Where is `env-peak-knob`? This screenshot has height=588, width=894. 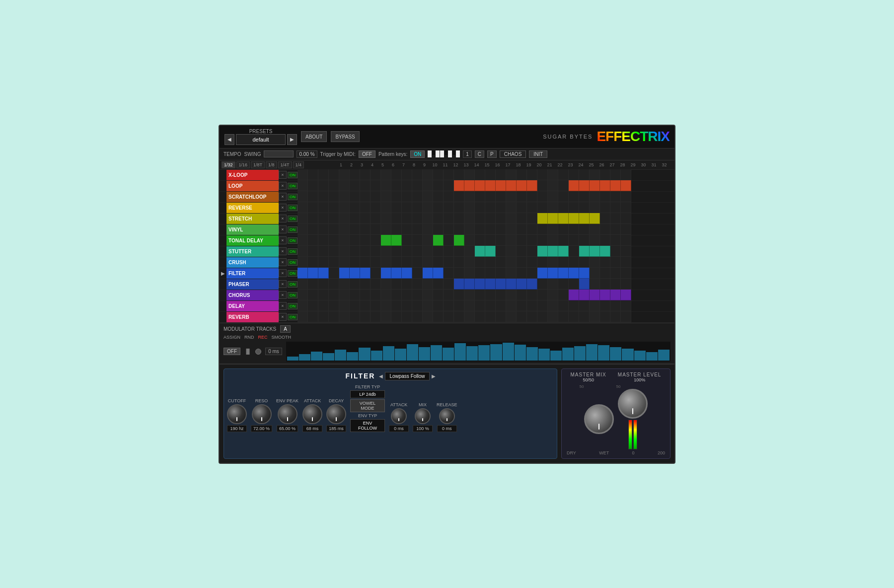
env-peak-knob is located at coordinates (288, 414).